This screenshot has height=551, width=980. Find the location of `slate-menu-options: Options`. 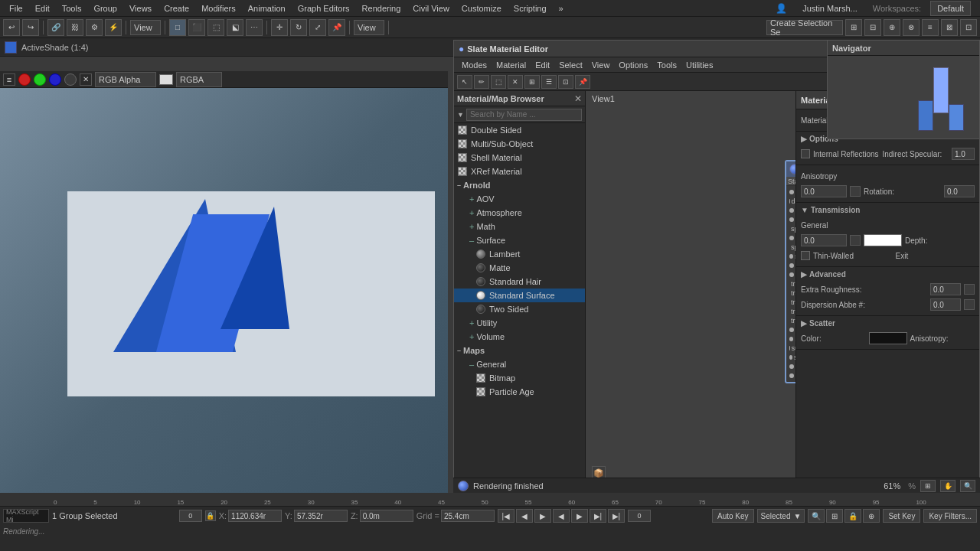

slate-menu-options: Options is located at coordinates (633, 65).